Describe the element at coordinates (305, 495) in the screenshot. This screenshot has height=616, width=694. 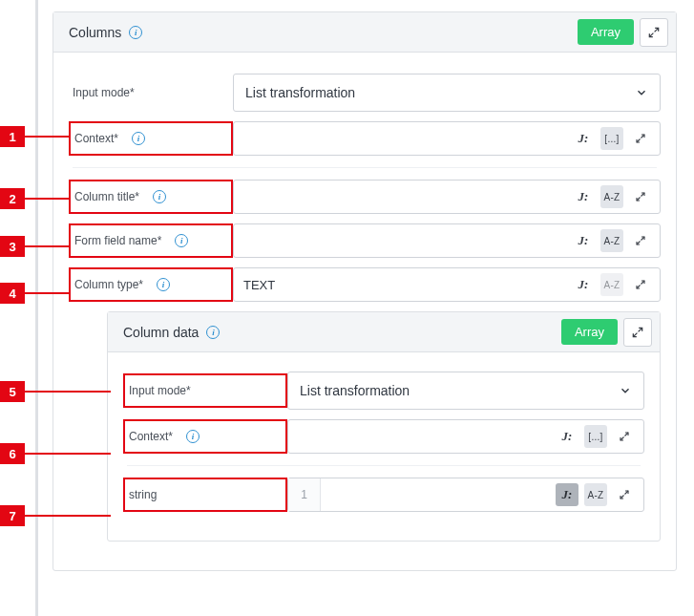
I see `line-number: 1` at that location.